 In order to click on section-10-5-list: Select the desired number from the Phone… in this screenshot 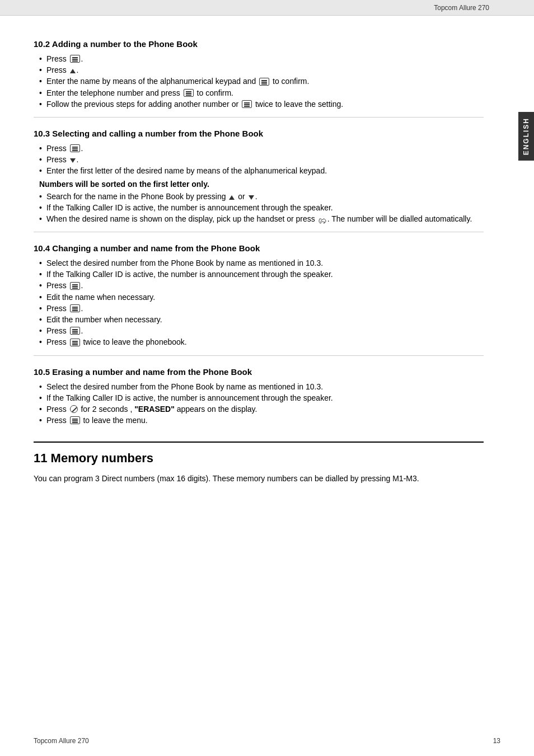, I will do `click(259, 404)`.